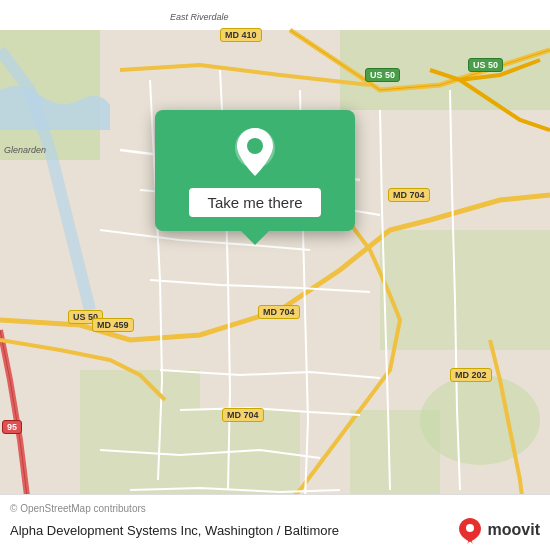  What do you see at coordinates (382, 75) in the screenshot?
I see `road-label-us50a: US 50` at bounding box center [382, 75].